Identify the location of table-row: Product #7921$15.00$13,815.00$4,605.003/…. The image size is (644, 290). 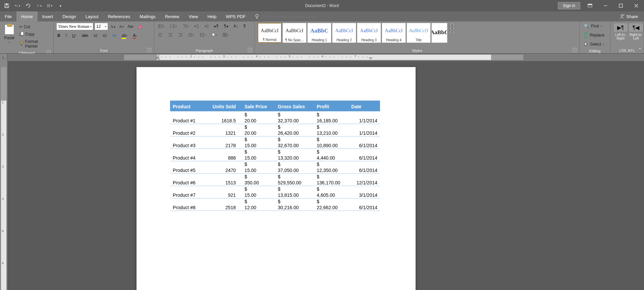
(275, 192).